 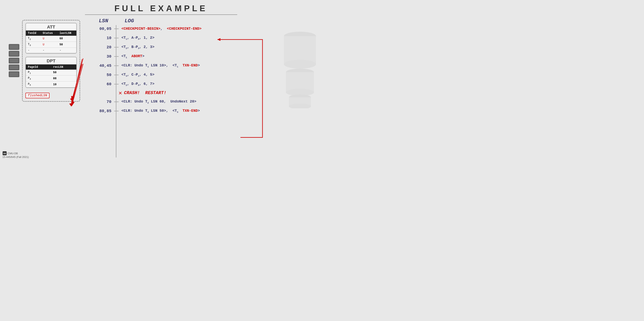 I want to click on lsn-0005: 00,05, so click(x=102, y=29).